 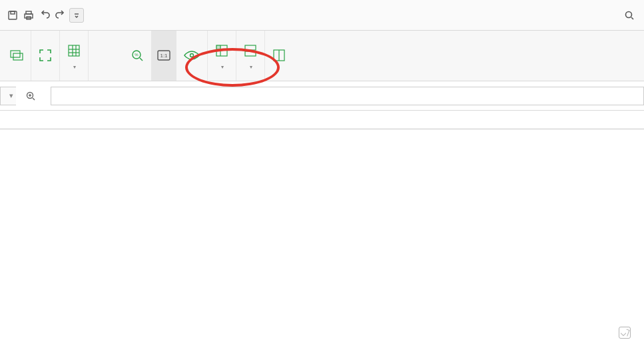 I want to click on qat-dropdown, so click(x=77, y=15).